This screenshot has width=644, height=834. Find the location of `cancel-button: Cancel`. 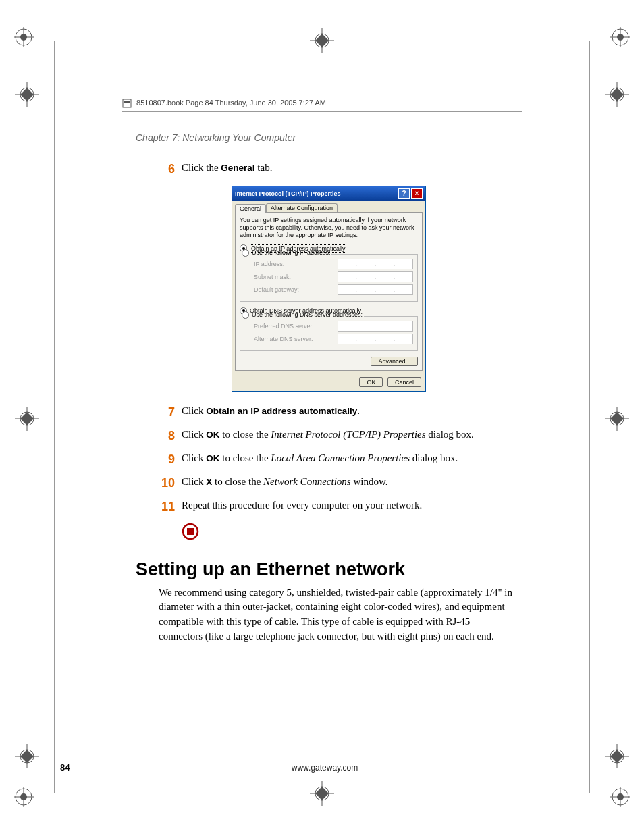

cancel-button: Cancel is located at coordinates (404, 382).